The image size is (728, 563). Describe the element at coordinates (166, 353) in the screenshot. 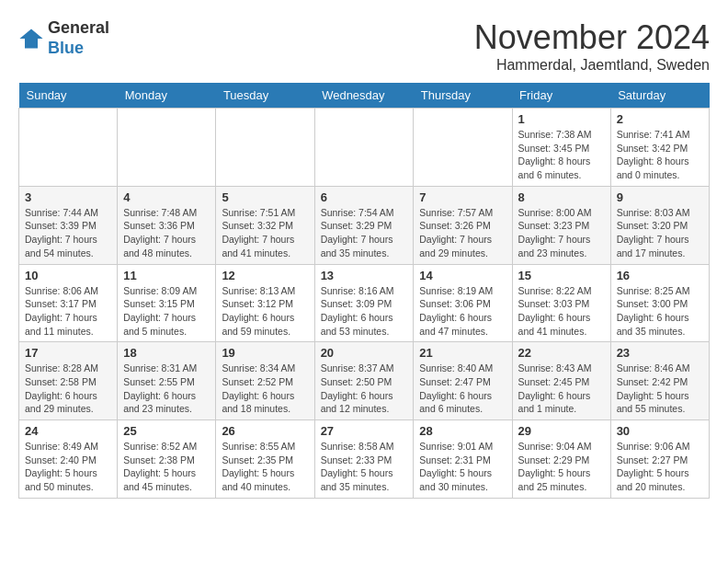

I see `day-number: 18` at that location.